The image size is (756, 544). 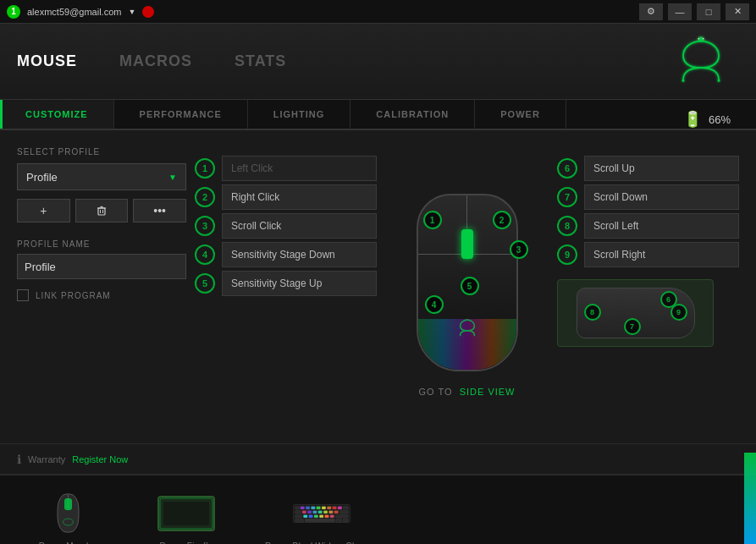 What do you see at coordinates (47, 459) in the screenshot?
I see `warranty-text: Warranty` at bounding box center [47, 459].